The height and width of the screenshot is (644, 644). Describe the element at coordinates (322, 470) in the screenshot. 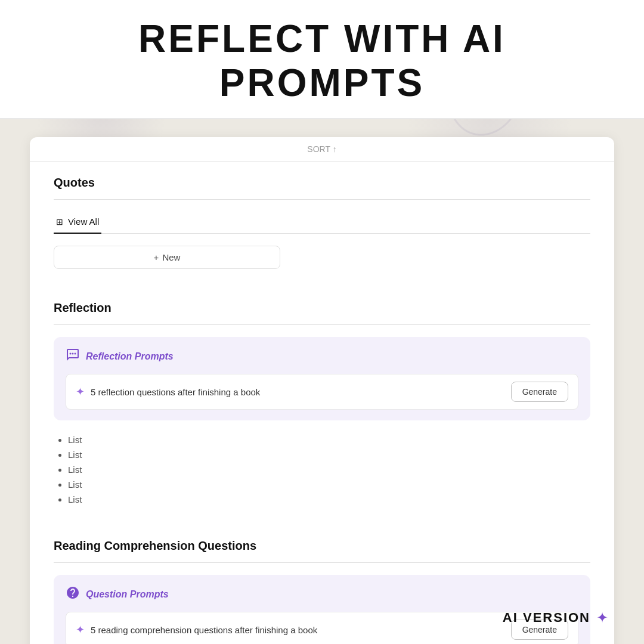

I see `reflection-list: List List List List List` at that location.